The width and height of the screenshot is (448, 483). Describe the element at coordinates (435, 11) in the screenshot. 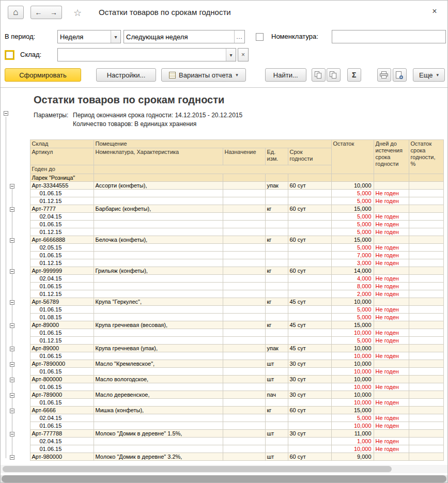

I see `close-icon: ×` at that location.